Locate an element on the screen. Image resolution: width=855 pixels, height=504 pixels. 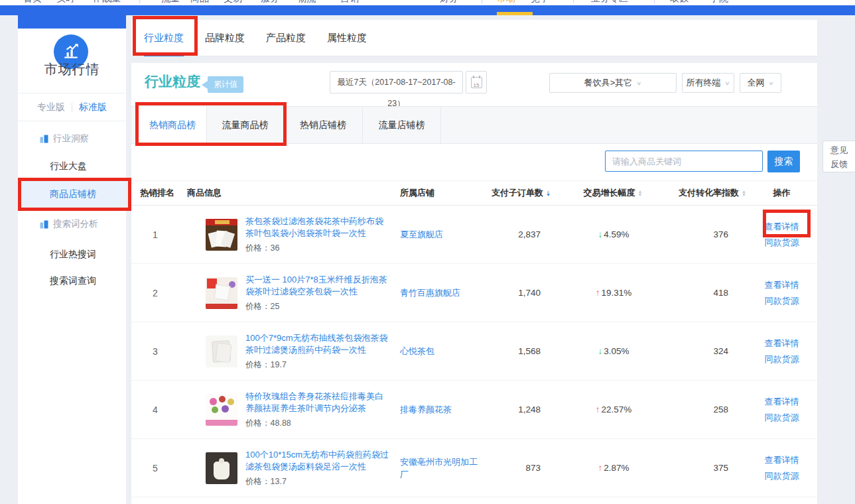
product-text: 特价玫瑰组合养身花茶祛痘排毒美白养颜祛斑养生茶叶调节内分泌茶 价格：48.88 is located at coordinates (318, 410).